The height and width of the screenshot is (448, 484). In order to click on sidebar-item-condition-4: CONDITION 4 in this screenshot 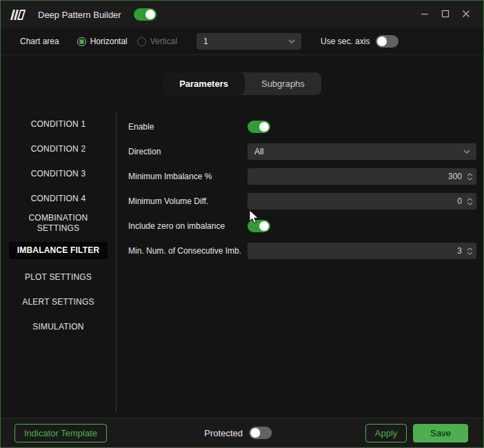, I will do `click(58, 198)`.